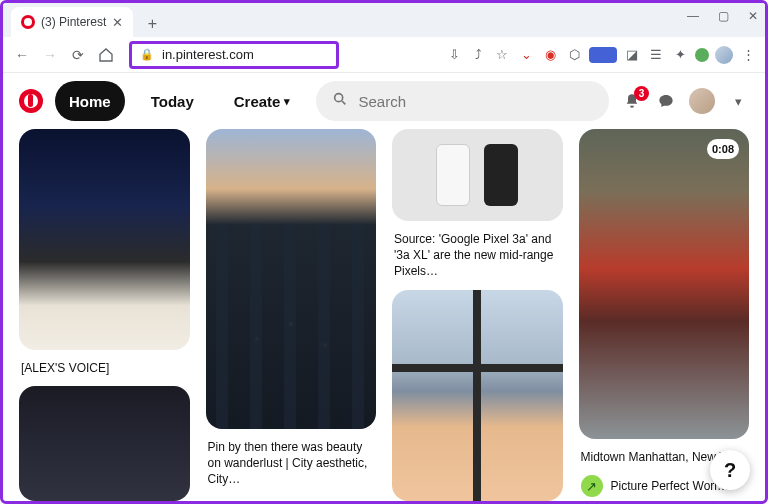 Image resolution: width=768 pixels, height=504 pixels. What do you see at coordinates (656, 55) in the screenshot?
I see `reading-list-icon: ☰` at bounding box center [656, 55].